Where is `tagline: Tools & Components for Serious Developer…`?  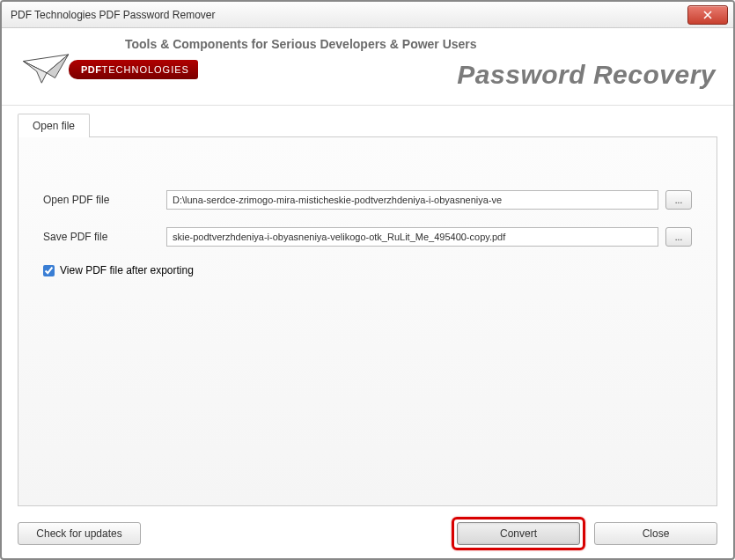 tagline: Tools & Components for Serious Developer… is located at coordinates (301, 44).